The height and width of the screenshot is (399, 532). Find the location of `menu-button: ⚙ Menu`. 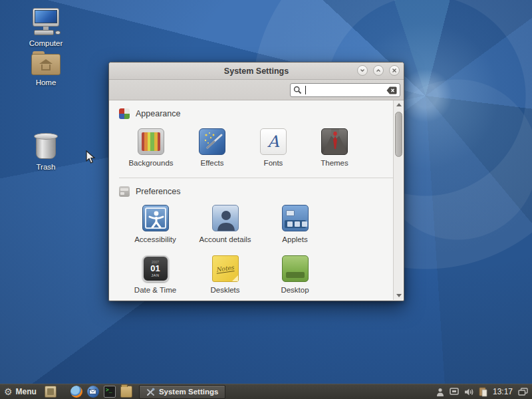

menu-button: ⚙ Menu is located at coordinates (21, 392).